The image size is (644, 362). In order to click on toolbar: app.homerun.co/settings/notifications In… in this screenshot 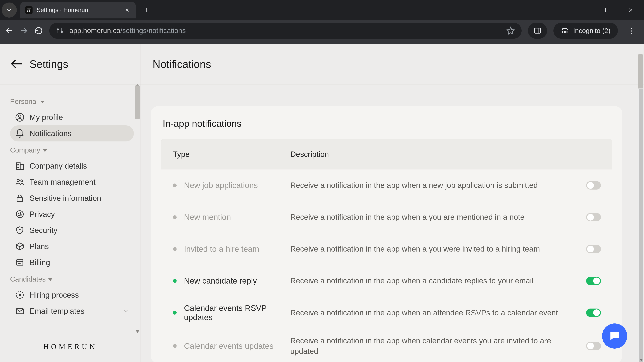, I will do `click(322, 32)`.